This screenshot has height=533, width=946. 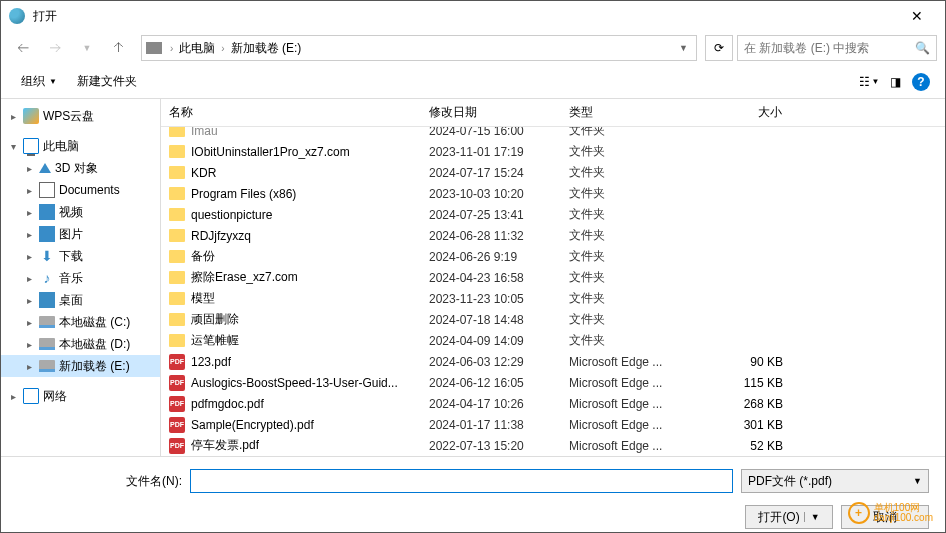 What do you see at coordinates (215, 340) in the screenshot?
I see `file-name: 运笔帷幄` at bounding box center [215, 340].